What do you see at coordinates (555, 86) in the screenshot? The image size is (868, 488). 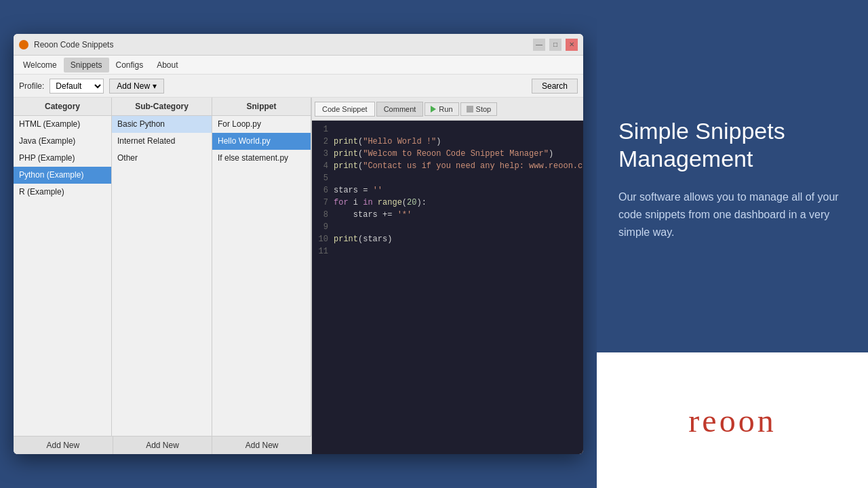 I see `search-button: Search` at bounding box center [555, 86].